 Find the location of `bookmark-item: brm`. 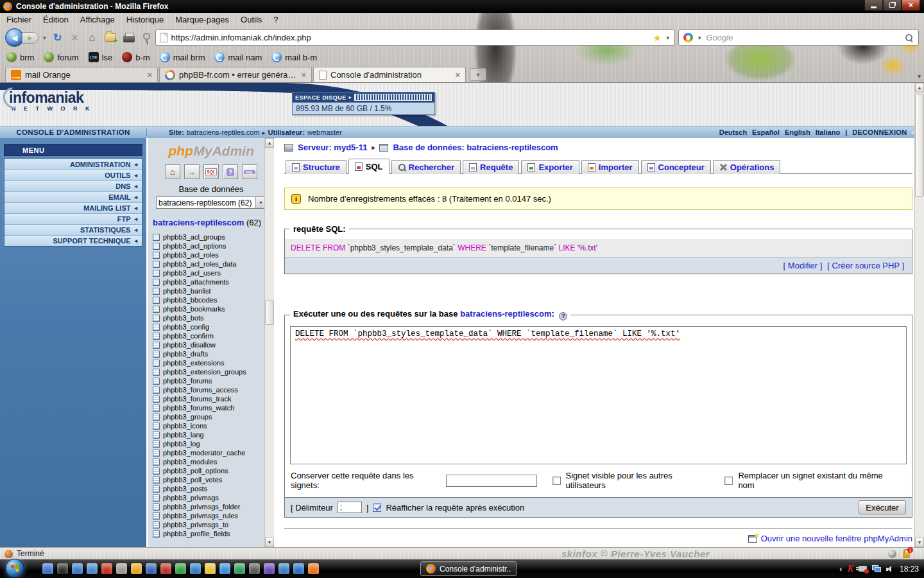

bookmark-item: brm is located at coordinates (21, 57).